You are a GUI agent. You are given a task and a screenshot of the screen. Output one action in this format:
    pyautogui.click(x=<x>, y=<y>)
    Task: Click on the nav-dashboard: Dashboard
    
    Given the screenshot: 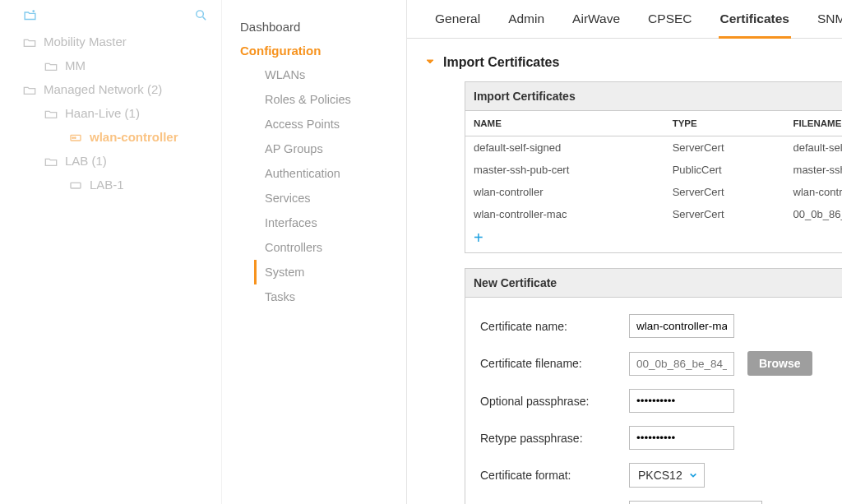 What is the action you would take?
    pyautogui.click(x=323, y=26)
    